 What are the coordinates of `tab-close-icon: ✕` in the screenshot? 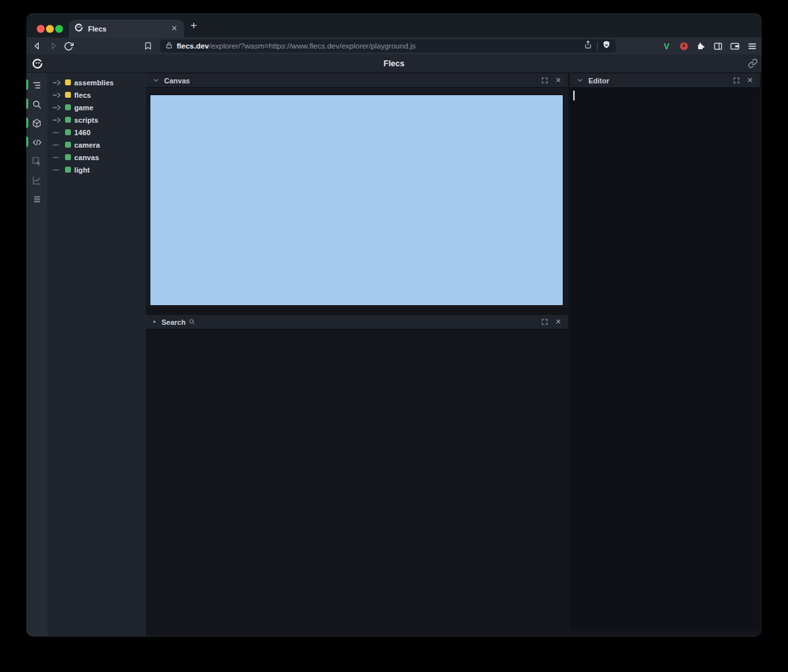 It's located at (175, 29).